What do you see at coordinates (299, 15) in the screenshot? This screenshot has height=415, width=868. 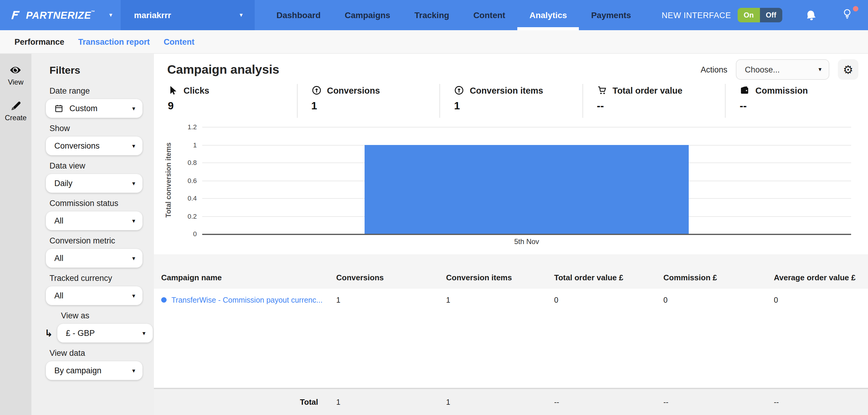 I see `nav-item-dashboard: Dashboard` at bounding box center [299, 15].